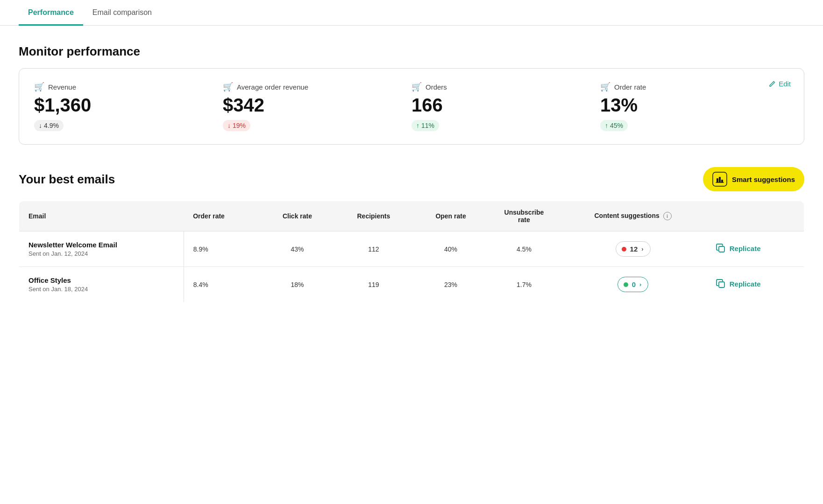 The image size is (823, 504). I want to click on replicate-button-1: Replicate, so click(738, 248).